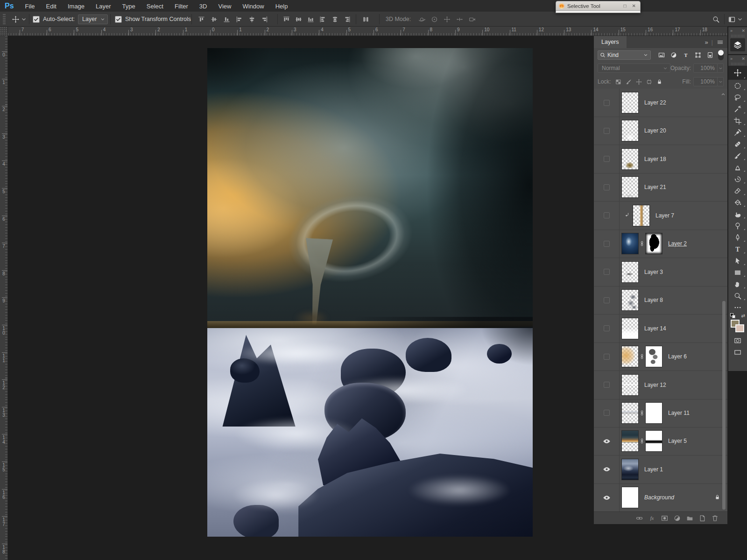 The height and width of the screenshot is (560, 747). Describe the element at coordinates (659, 82) in the screenshot. I see `lock-all-icon` at that location.